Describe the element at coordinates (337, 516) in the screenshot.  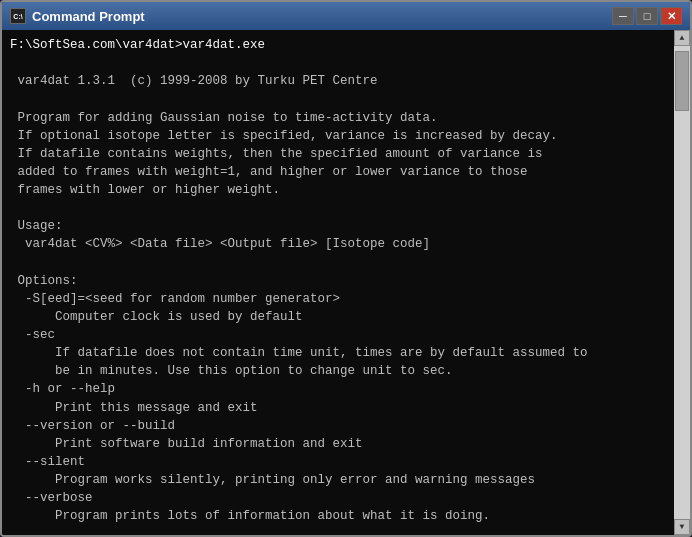
I see `output-line-26: Program prints lots of information about…` at that location.